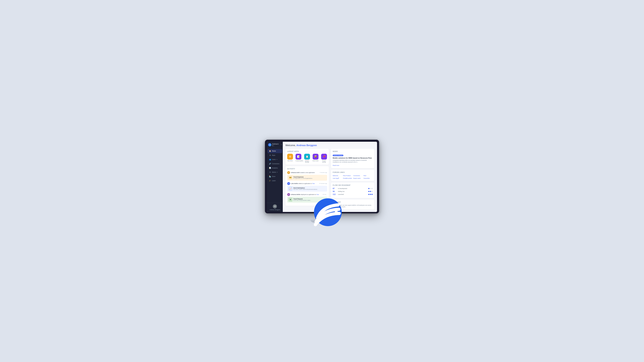 This screenshot has width=644, height=362. What do you see at coordinates (325, 194) in the screenshot?
I see `activity-time-3: 20 min...` at bounding box center [325, 194].